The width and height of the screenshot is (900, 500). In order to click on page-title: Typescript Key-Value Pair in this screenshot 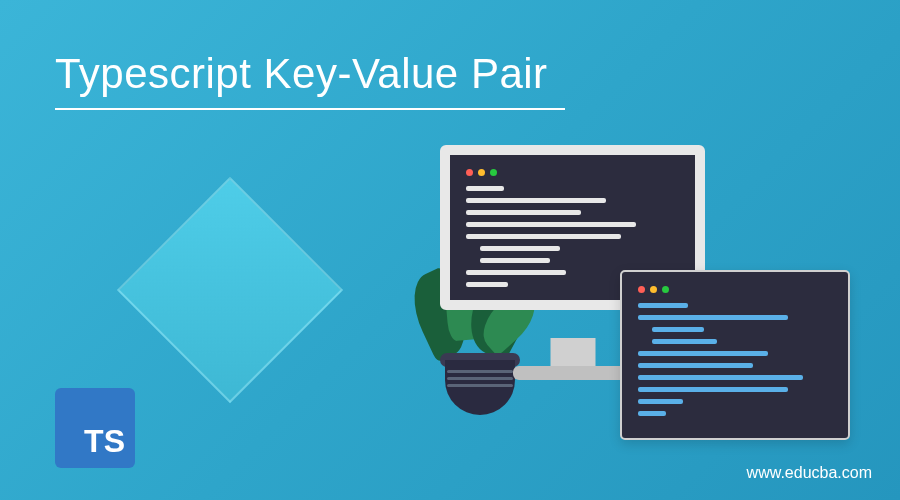, I will do `click(302, 74)`.